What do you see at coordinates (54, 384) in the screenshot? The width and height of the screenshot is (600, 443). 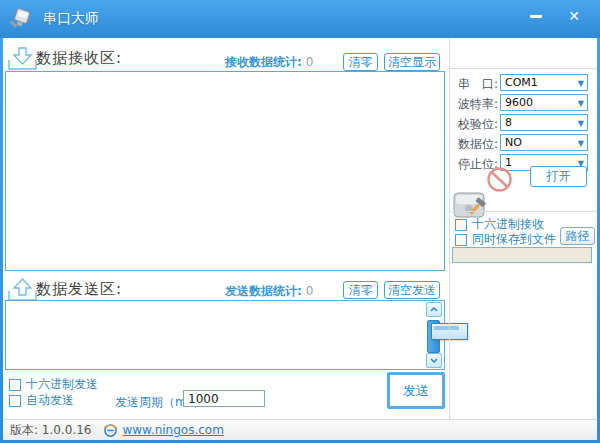 I see `hex-send-row: 十六进制发送` at bounding box center [54, 384].